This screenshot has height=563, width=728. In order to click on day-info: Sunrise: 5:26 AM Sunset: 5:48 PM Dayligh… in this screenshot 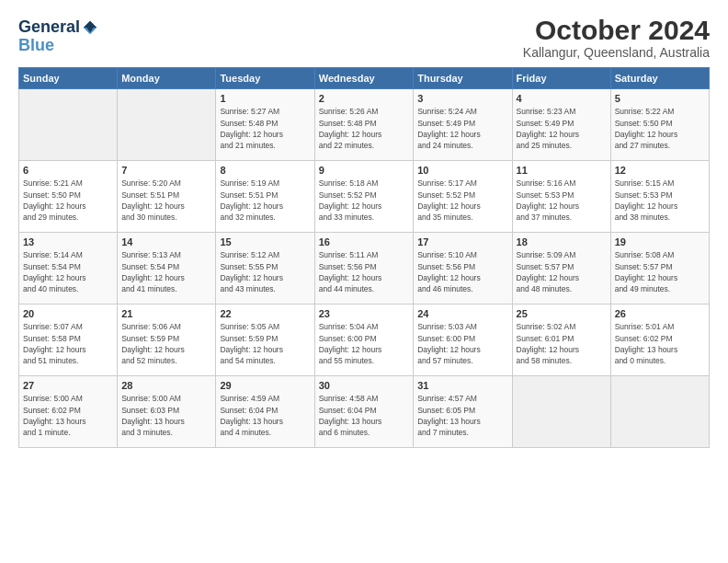, I will do `click(364, 129)`.